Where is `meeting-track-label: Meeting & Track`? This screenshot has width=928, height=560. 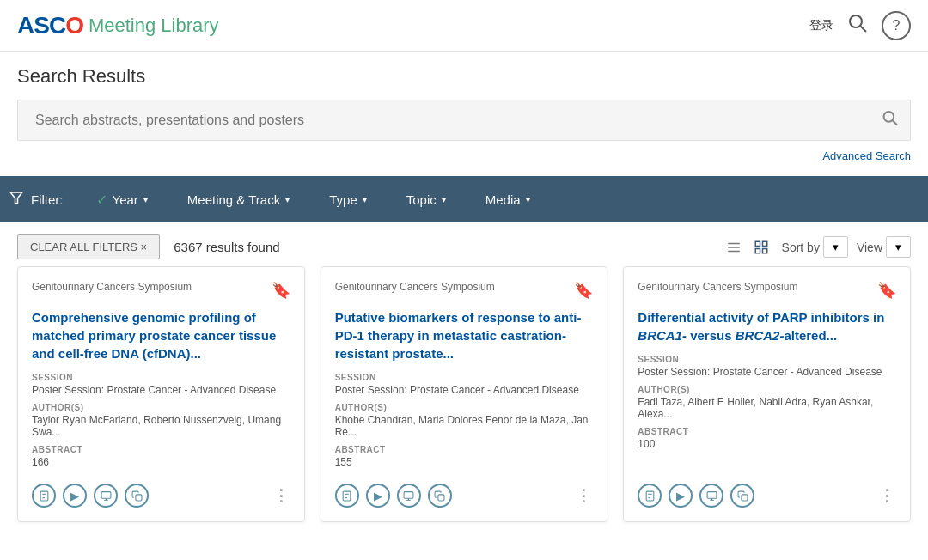 meeting-track-label: Meeting & Track is located at coordinates (234, 199).